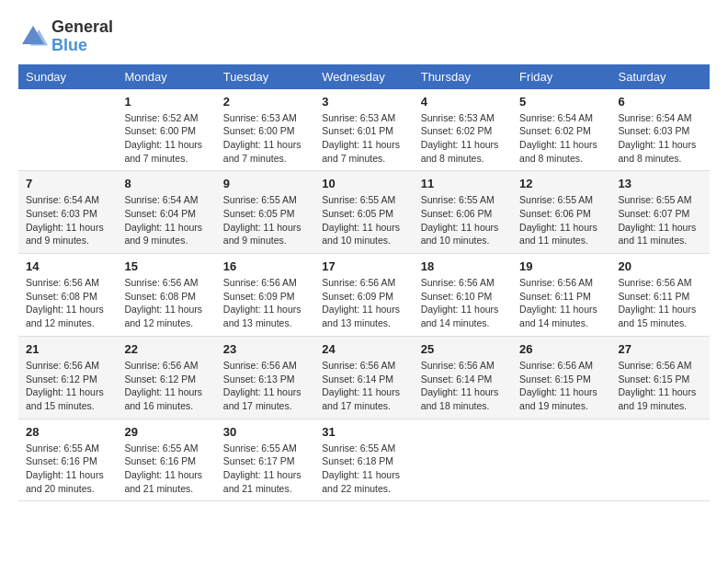 The height and width of the screenshot is (563, 728). I want to click on calendar-cell: 5Sunrise: 6:54 AMSunset: 6:02 PMDaylight…, so click(561, 131).